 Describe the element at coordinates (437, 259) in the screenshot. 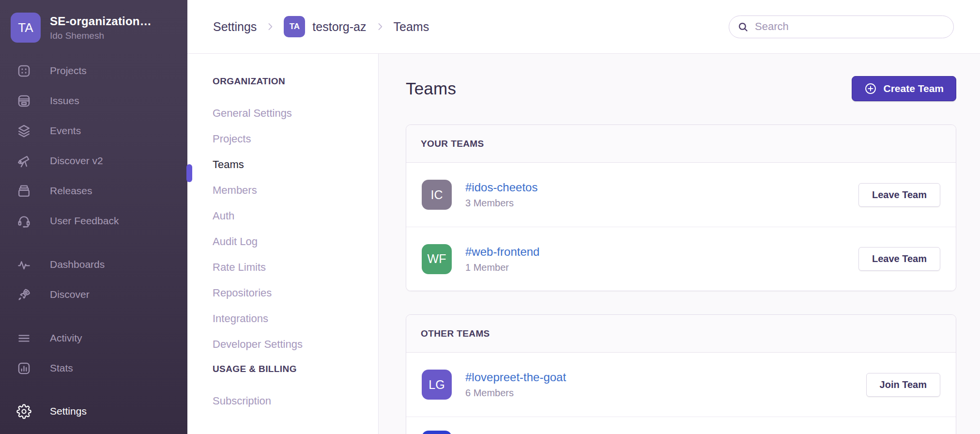

I see `team-avatar: WF` at that location.